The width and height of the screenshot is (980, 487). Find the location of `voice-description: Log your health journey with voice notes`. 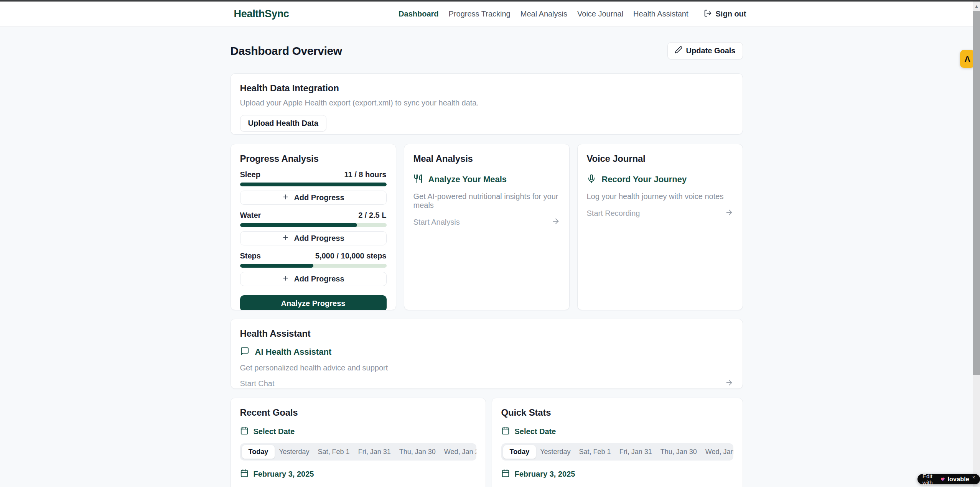

voice-description: Log your health journey with voice notes is located at coordinates (660, 196).